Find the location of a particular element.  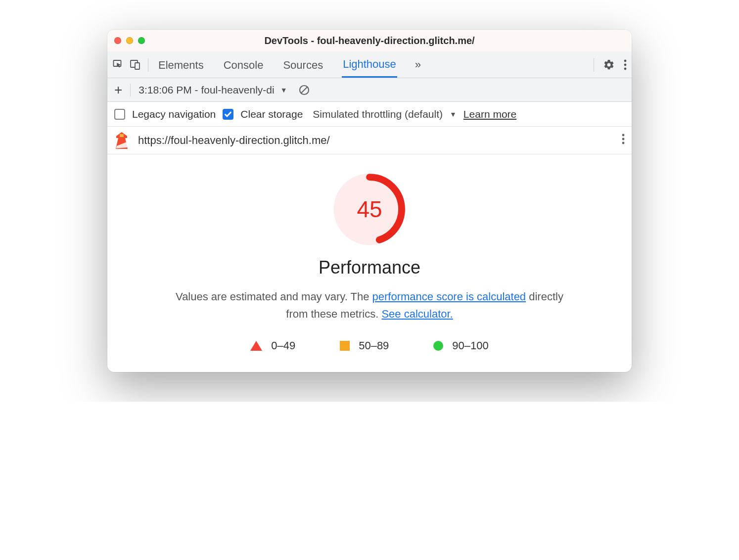

clear-storage-label: Clear storage is located at coordinates (272, 114).